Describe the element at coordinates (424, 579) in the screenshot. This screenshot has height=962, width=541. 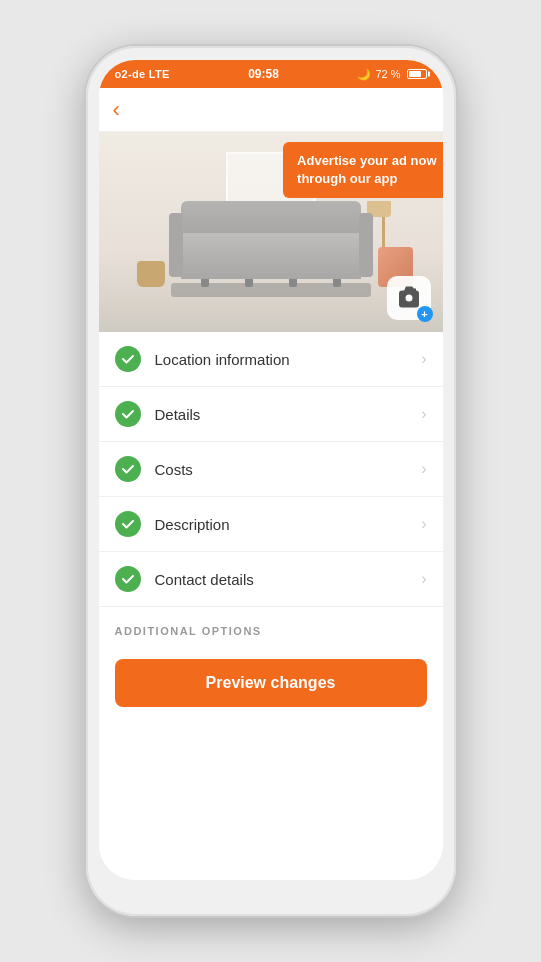
I see `chevron-icon-contact: ›` at that location.